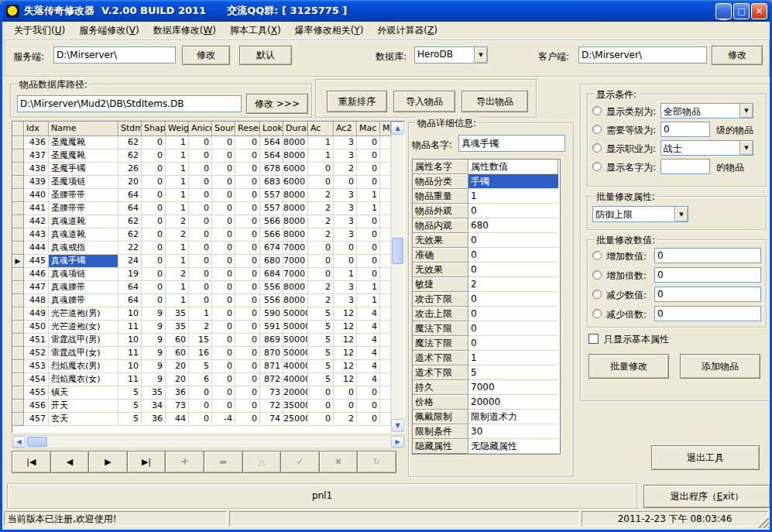 The image size is (772, 532). Describe the element at coordinates (513, 226) in the screenshot. I see `property-value: 680` at that location.